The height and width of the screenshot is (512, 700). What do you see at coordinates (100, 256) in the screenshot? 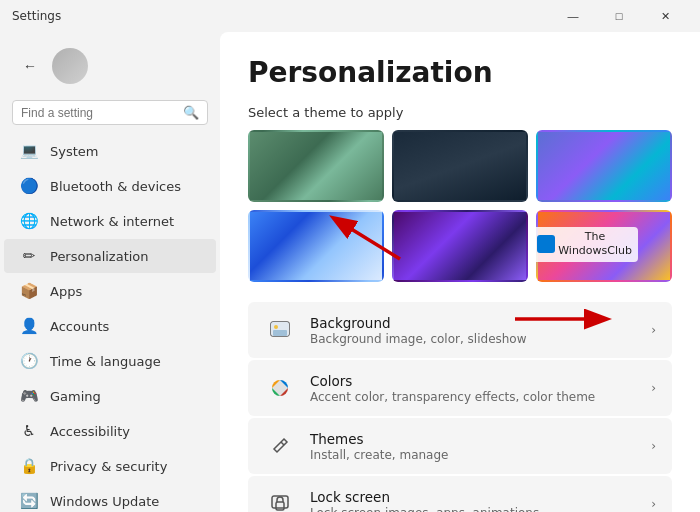
I see `nav-label-personalization: Personalization` at bounding box center [100, 256].